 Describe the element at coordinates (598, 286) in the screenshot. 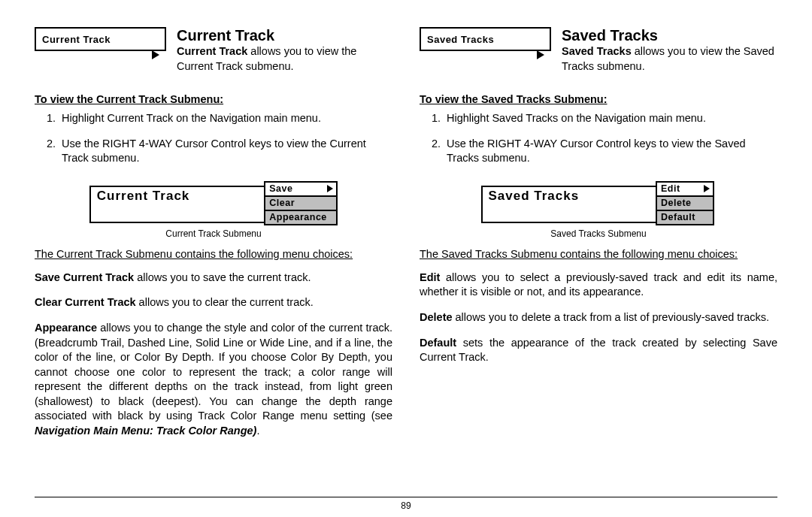

I see `choice-edit: Edit allows you to select a previously-s…` at that location.